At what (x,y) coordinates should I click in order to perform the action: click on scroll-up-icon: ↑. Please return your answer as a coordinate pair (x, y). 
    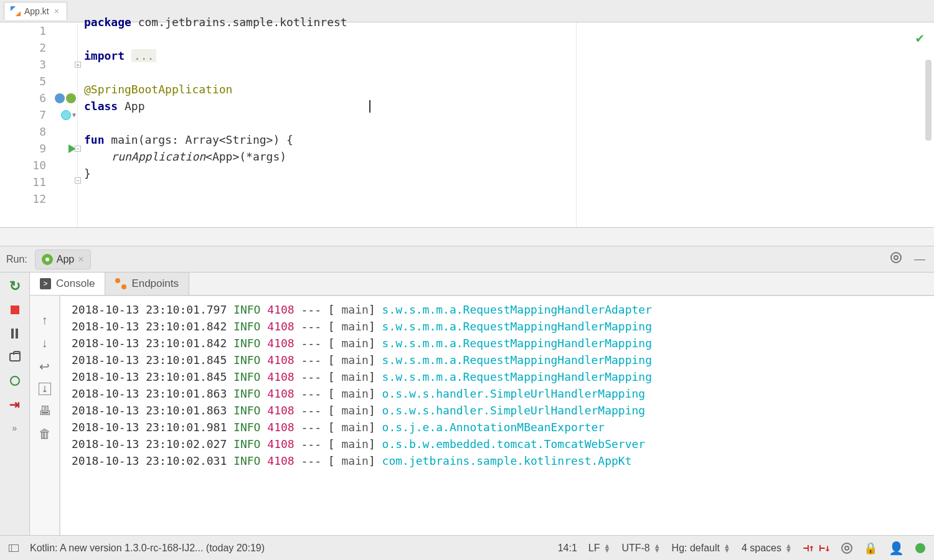
    Looking at the image, I should click on (45, 320).